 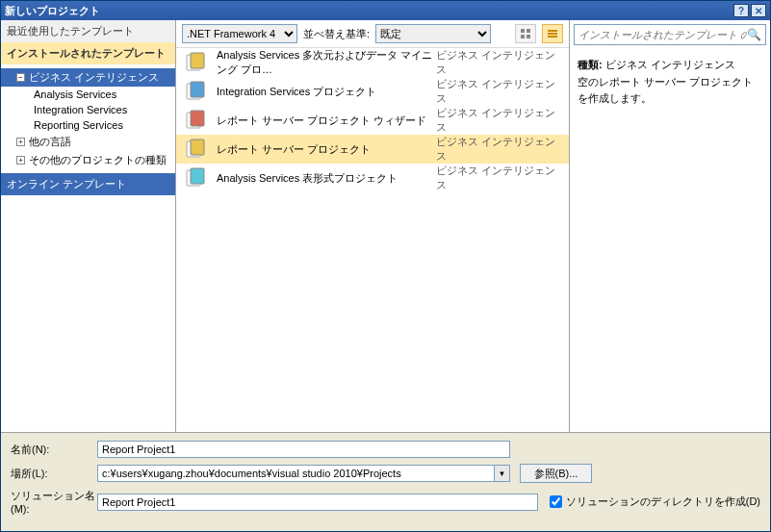 I want to click on tree-node-is: Integration Services, so click(x=104, y=110).